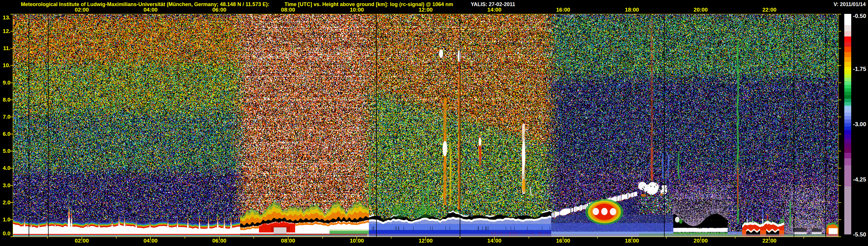 The height and width of the screenshot is (246, 868). I want to click on y-tick-label: 11., so click(7, 49).